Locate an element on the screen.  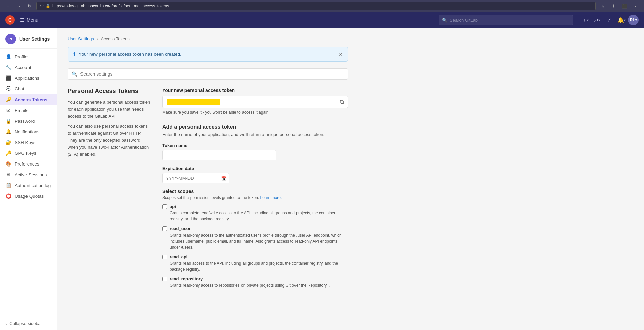
password-icon: 🔒 is located at coordinates (8, 121).